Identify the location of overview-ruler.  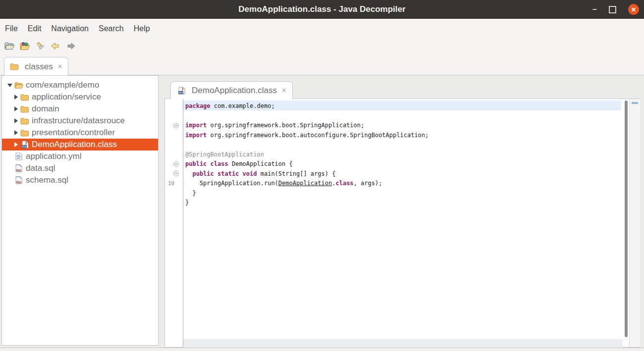
(635, 223).